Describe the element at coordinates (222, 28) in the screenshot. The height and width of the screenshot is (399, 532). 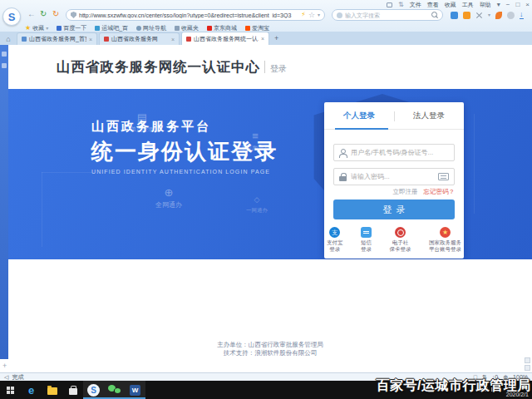
I see `bookmark-jd: 京东商城` at that location.